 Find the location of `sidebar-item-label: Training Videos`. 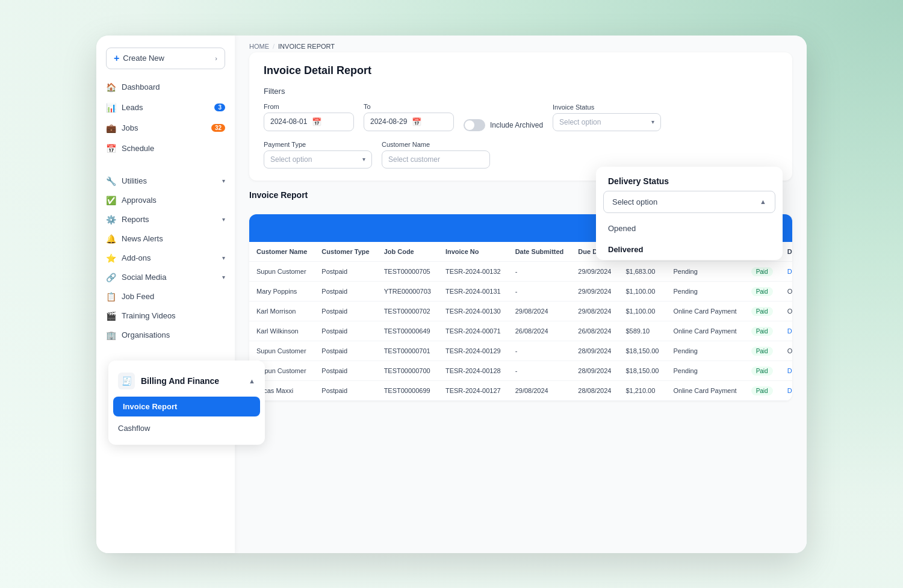

sidebar-item-label: Training Videos is located at coordinates (149, 315).